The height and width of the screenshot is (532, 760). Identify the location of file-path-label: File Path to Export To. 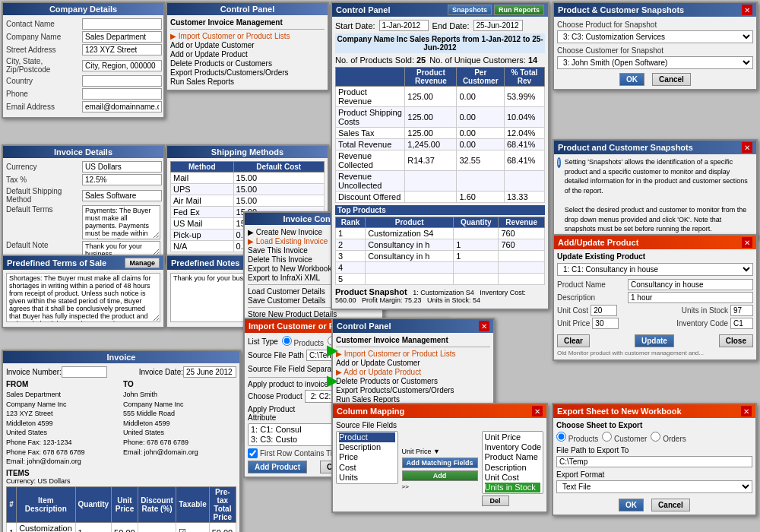
(654, 450).